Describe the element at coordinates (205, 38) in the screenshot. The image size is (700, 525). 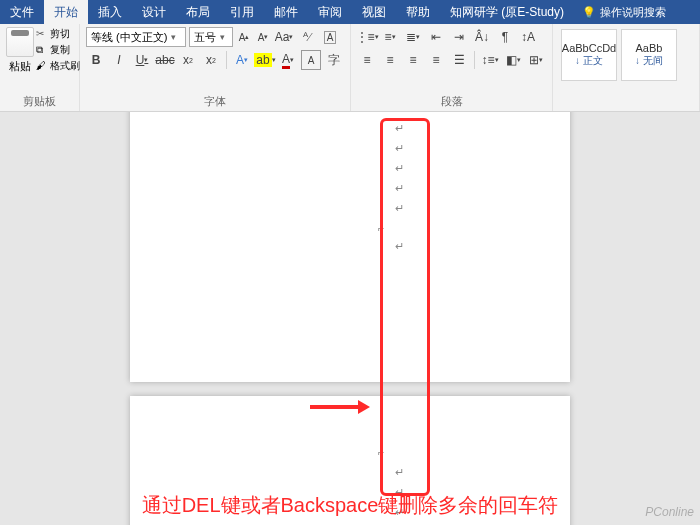
I see `font-size-value: 五号` at that location.